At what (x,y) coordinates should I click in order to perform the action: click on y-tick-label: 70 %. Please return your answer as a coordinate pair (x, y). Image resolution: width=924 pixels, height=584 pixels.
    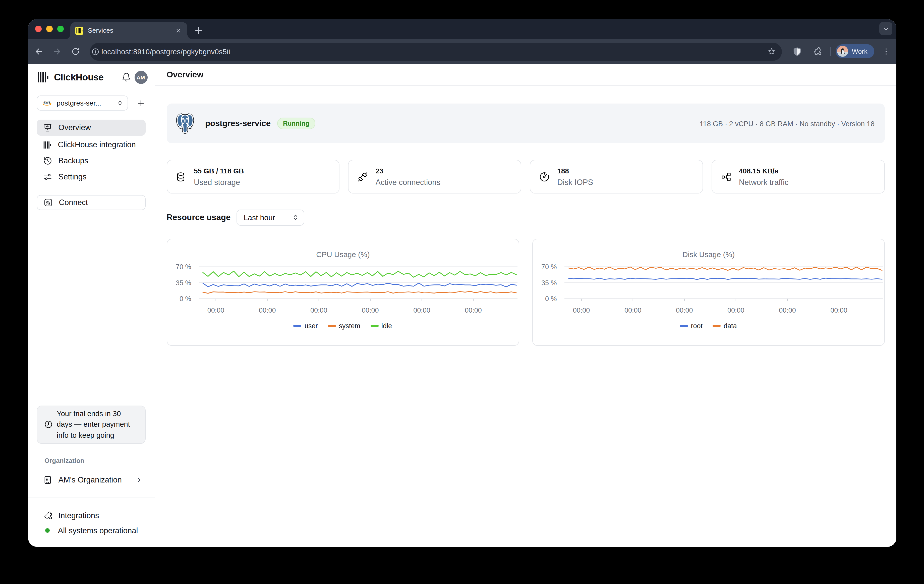
    Looking at the image, I should click on (549, 266).